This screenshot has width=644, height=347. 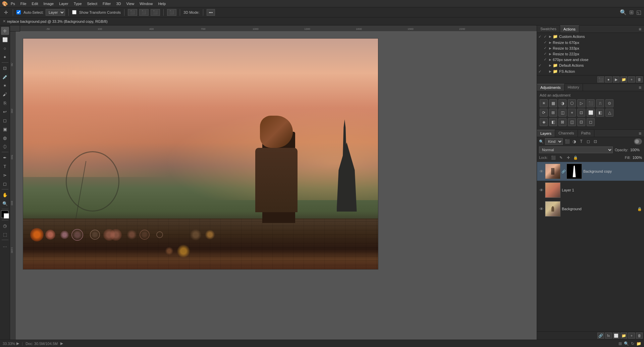 What do you see at coordinates (562, 113) in the screenshot?
I see `adj-colorlookup: ◫` at bounding box center [562, 113].